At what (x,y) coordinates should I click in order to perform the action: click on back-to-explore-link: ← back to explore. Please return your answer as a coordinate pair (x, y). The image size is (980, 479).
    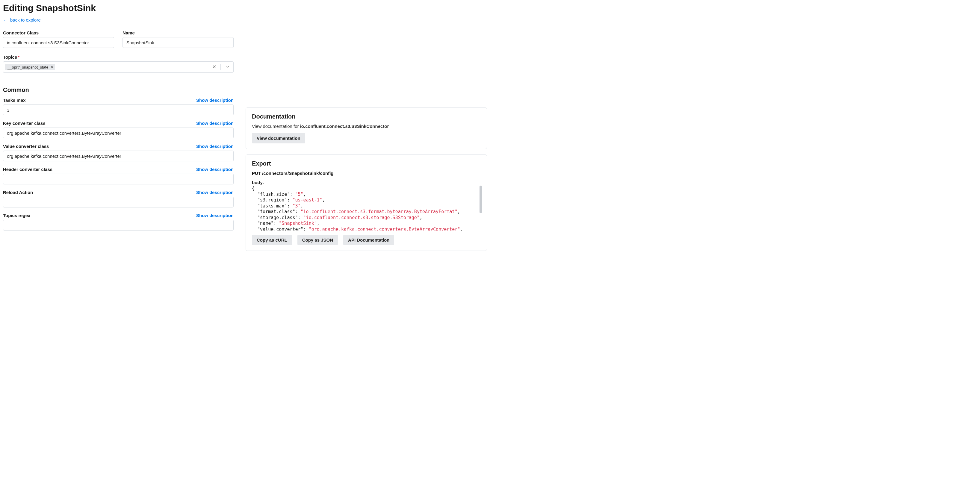
    Looking at the image, I should click on (22, 20).